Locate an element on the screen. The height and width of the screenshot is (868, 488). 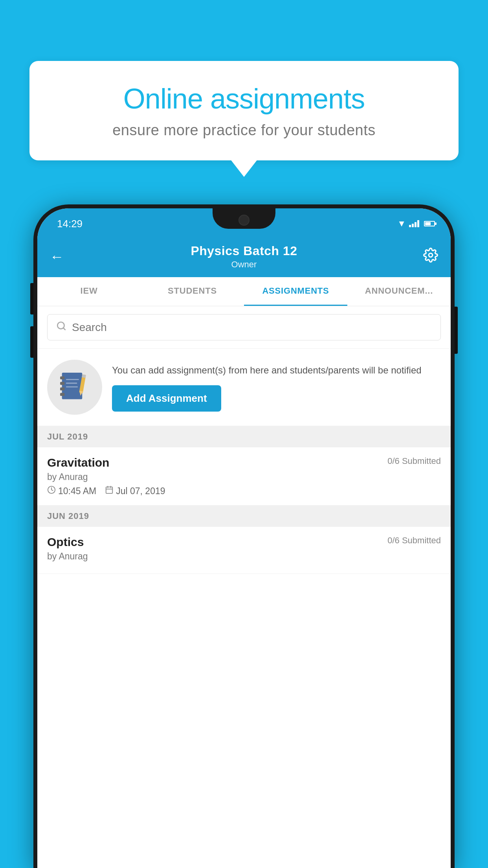
tab-iew: IEW is located at coordinates (89, 292).